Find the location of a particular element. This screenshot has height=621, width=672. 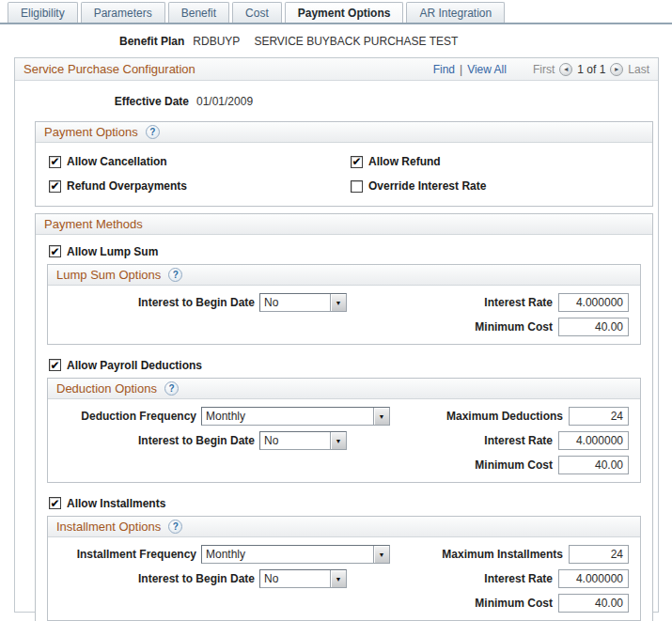

allow-payroll-deductions-row: ✔ Allow Payroll Deductions is located at coordinates (351, 365).